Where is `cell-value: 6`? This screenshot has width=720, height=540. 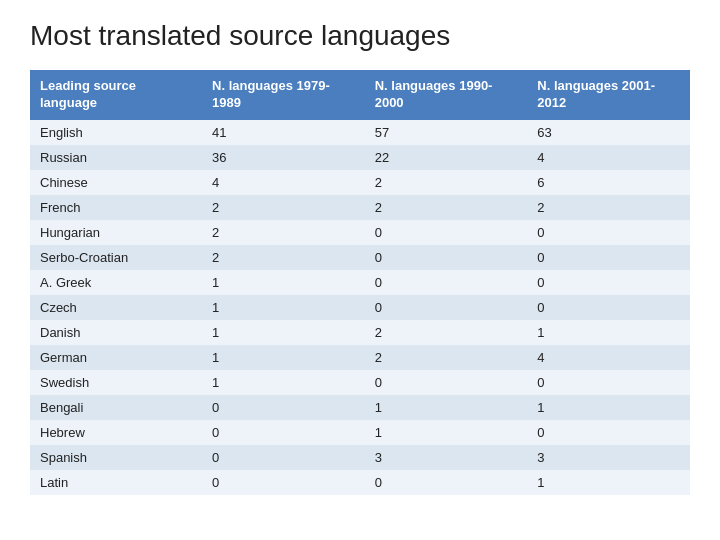 cell-value: 6 is located at coordinates (608, 182).